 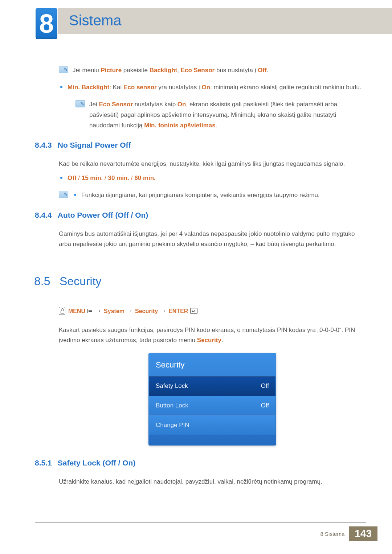 What do you see at coordinates (171, 70) in the screenshot?
I see `note-text: Jei meniu Picture pakeisite Backlight, E…` at bounding box center [171, 70].